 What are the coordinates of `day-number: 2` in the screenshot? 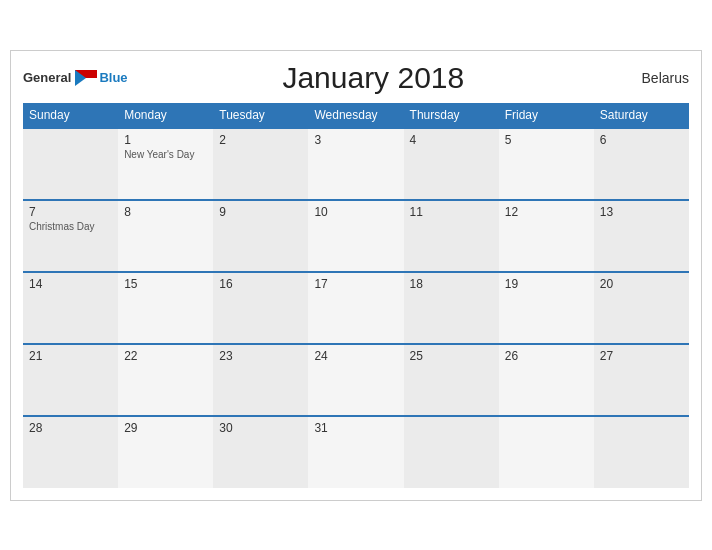 It's located at (260, 140).